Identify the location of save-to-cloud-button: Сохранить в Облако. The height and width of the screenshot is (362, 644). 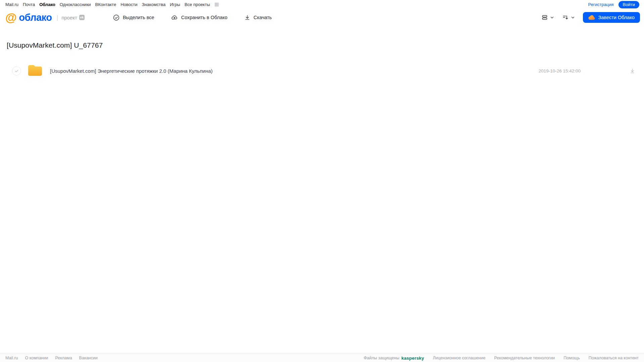
(199, 17).